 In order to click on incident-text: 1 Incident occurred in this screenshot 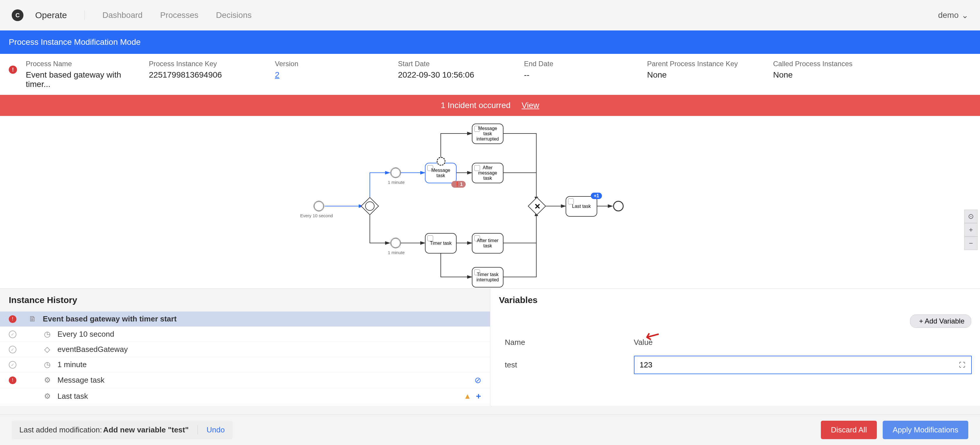, I will do `click(476, 105)`.